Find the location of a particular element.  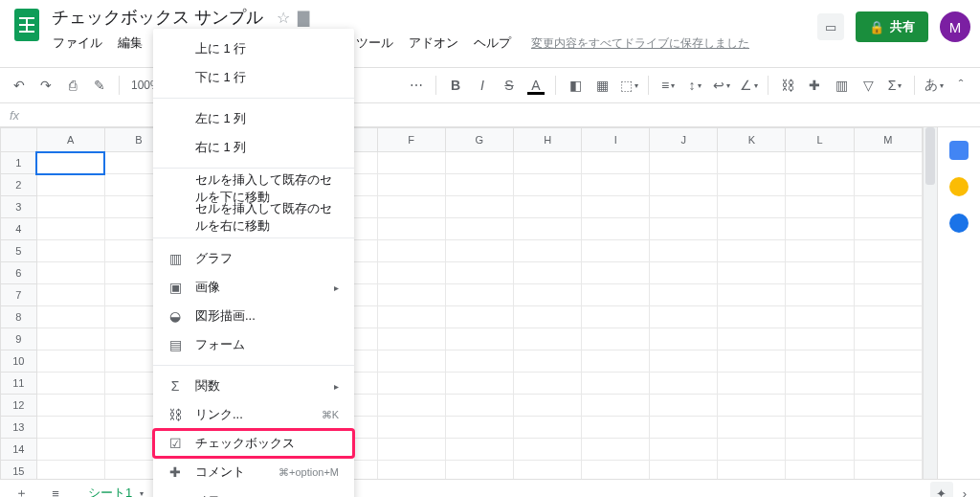

row-header: 3 is located at coordinates (19, 207).